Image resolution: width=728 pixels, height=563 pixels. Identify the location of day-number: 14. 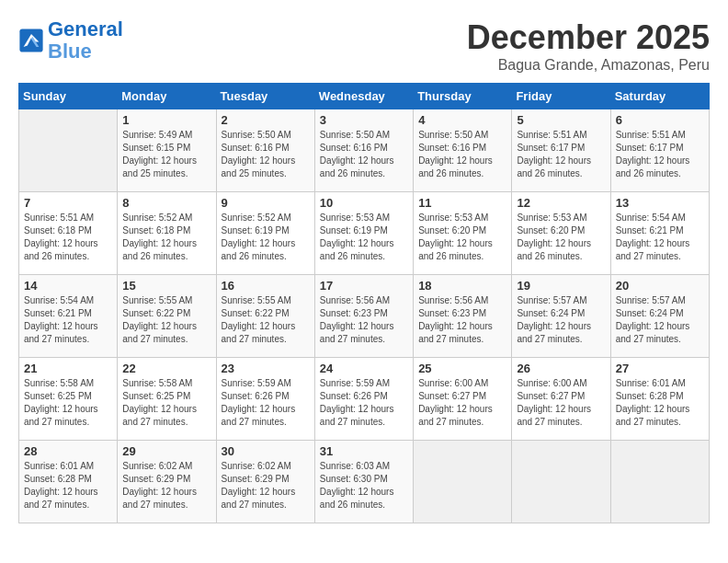
(68, 285).